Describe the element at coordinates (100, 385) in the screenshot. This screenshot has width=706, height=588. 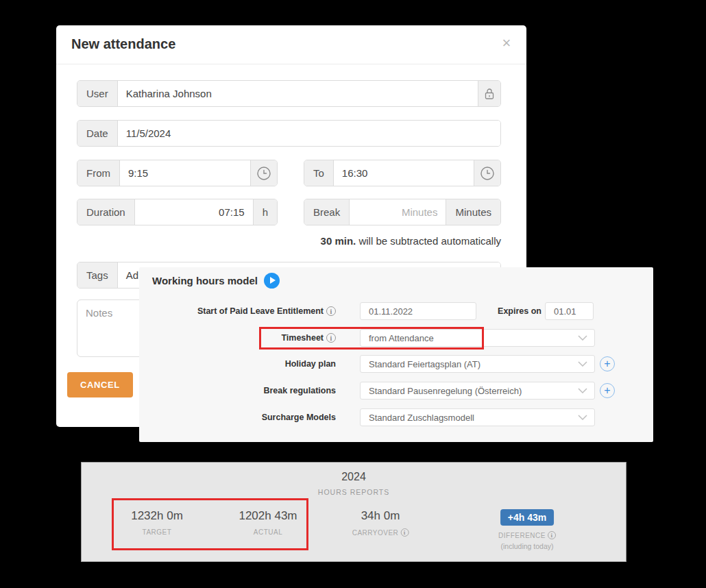
I see `cancel-button: CANCEL` at that location.